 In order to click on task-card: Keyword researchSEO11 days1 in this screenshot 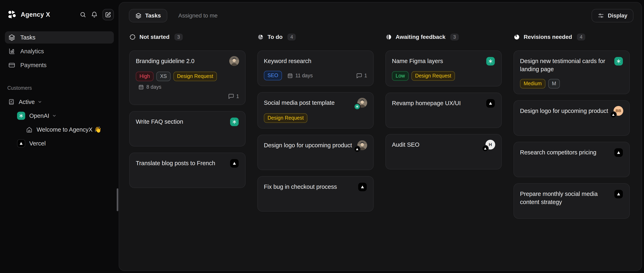, I will do `click(316, 68)`.